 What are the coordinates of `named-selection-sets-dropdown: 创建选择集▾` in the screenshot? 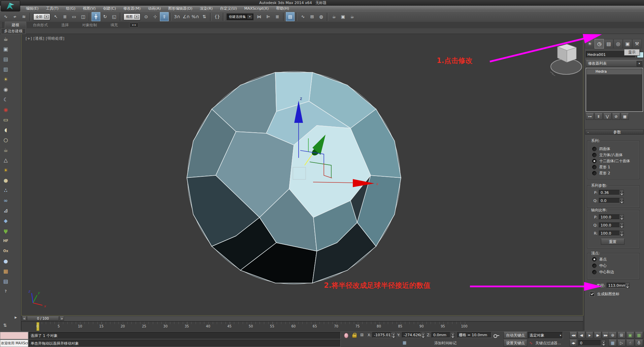 It's located at (240, 17).